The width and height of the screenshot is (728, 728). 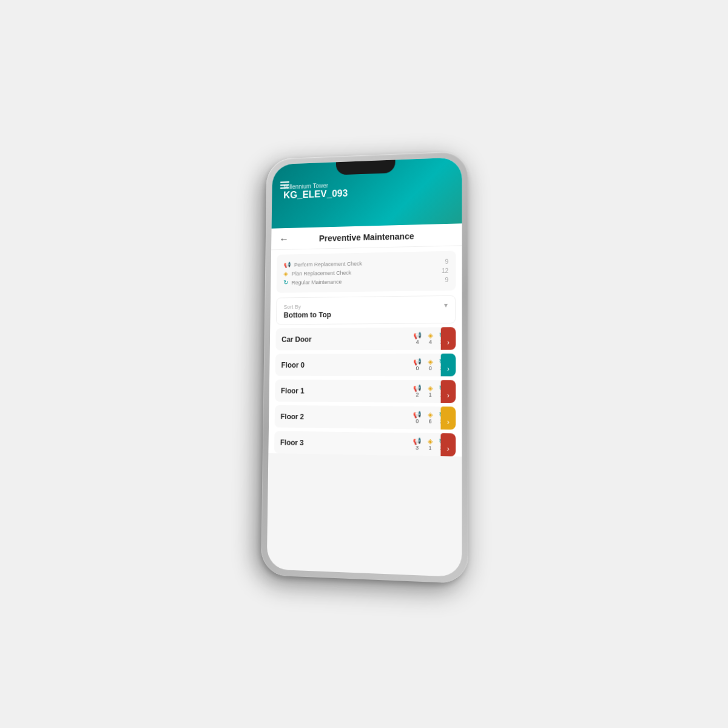 What do you see at coordinates (365, 443) in the screenshot?
I see `floor-card-4: Floor 3 📢 3 ◈ 1 ↻ 2 ›` at bounding box center [365, 443].